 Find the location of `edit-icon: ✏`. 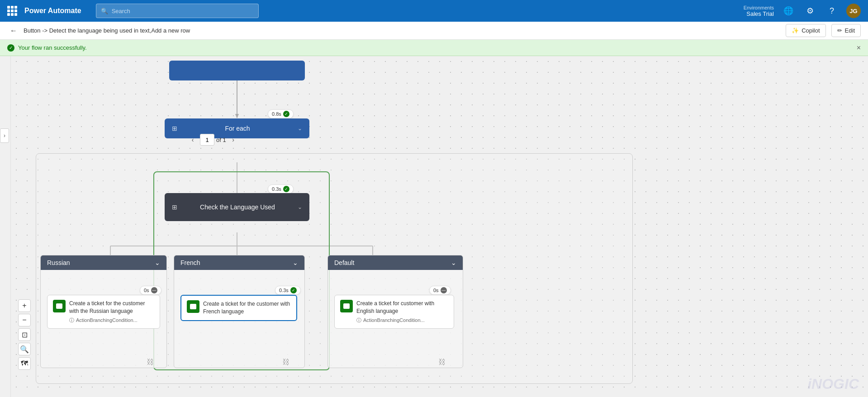

edit-icon: ✏ is located at coordinates (840, 31).